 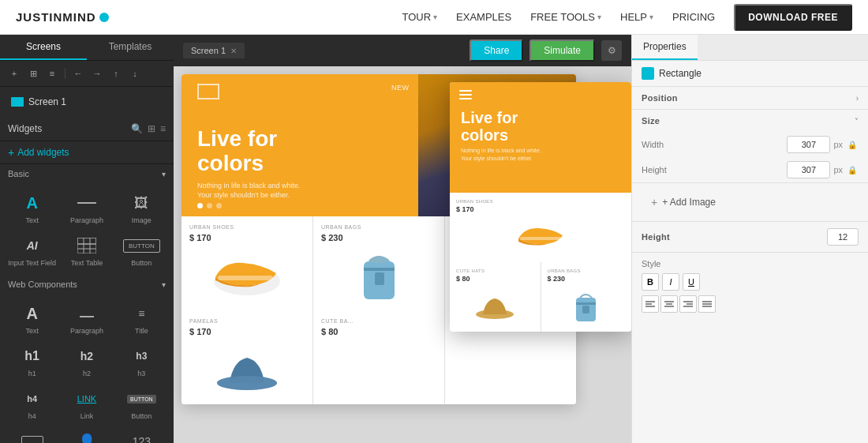 I want to click on widget-button: BUTTON Button, so click(x=142, y=250).